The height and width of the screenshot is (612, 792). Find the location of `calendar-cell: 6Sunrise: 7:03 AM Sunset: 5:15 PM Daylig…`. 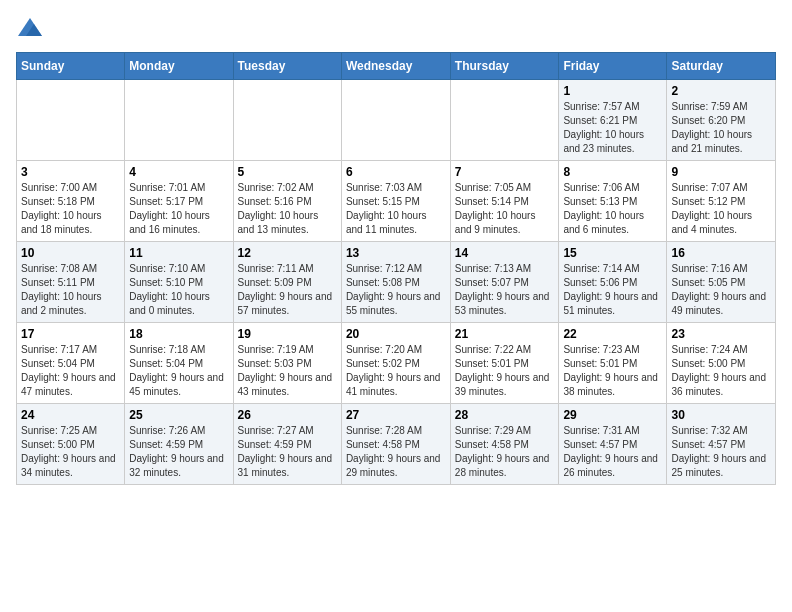

calendar-cell: 6Sunrise: 7:03 AM Sunset: 5:15 PM Daylig… is located at coordinates (396, 202).